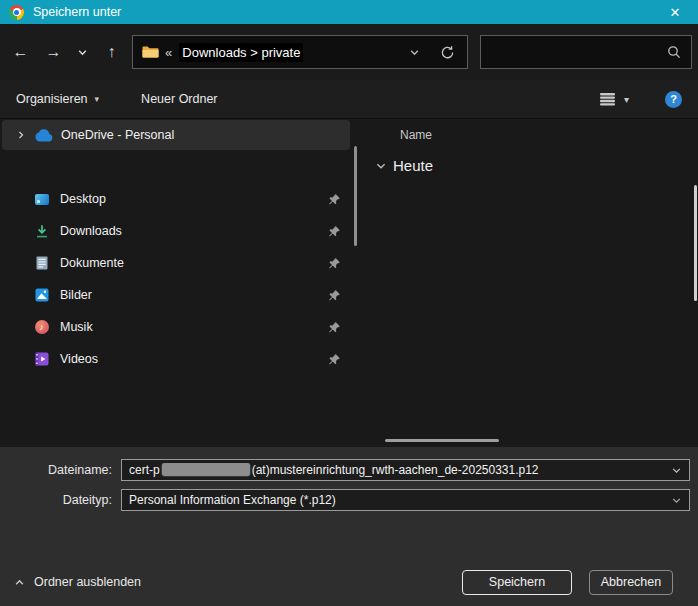 The height and width of the screenshot is (606, 698). What do you see at coordinates (82, 52) in the screenshot?
I see `recent-locations-chevron` at bounding box center [82, 52].